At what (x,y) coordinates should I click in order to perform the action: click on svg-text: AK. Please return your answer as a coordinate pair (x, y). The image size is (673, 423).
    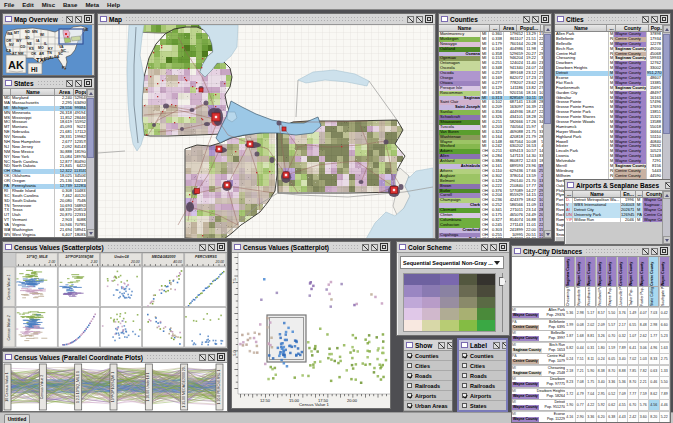
    Looking at the image, I should click on (16, 65).